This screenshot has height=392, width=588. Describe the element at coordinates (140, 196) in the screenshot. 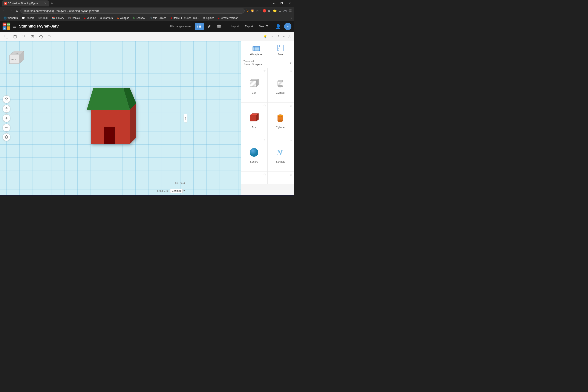

I see `taskbar-settings: ⚙` at that location.